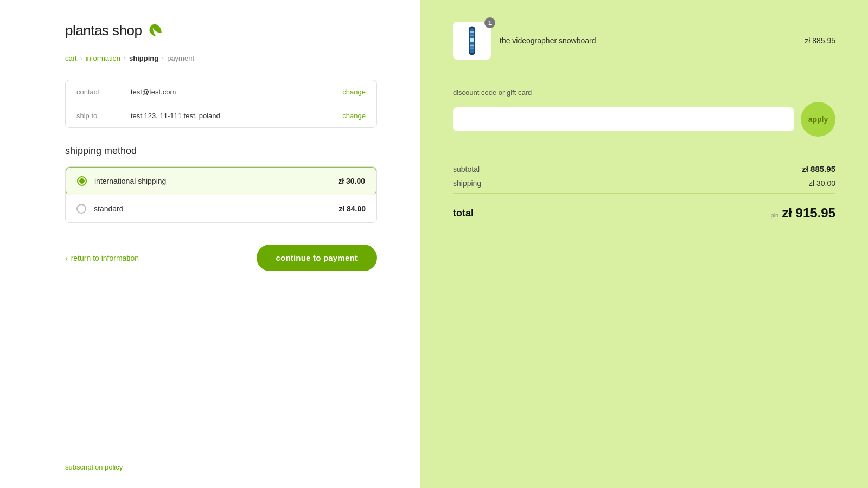 This screenshot has height=488, width=868. I want to click on shipping-total-row: shipping zł 30.00, so click(644, 183).